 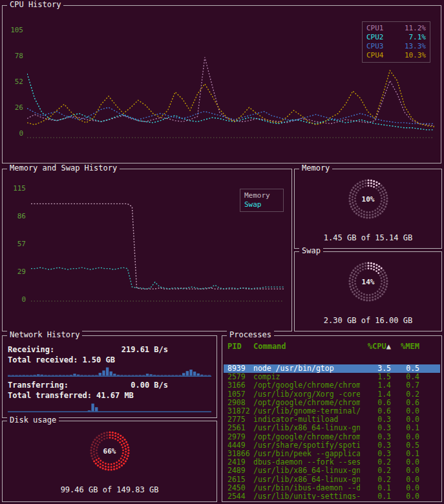 I want to click on cpu-legend-label: CPU2, so click(x=375, y=37).